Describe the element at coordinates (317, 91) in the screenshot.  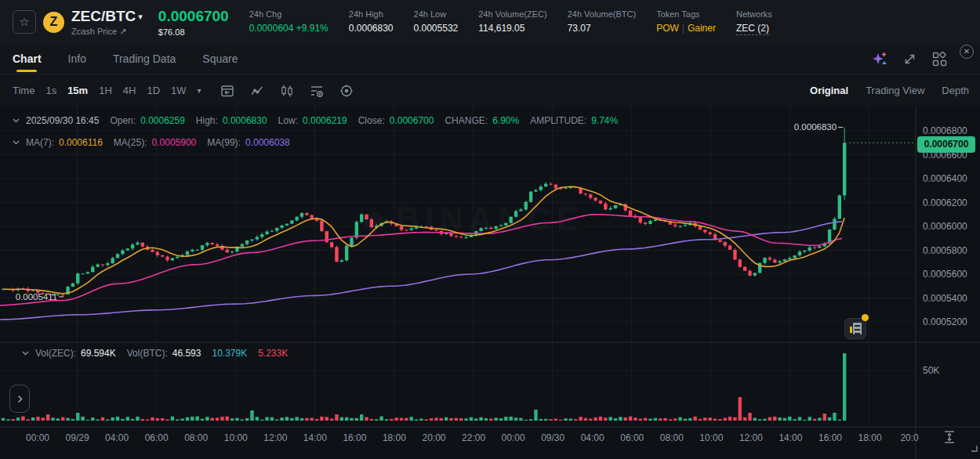
I see `indicators-icon` at that location.